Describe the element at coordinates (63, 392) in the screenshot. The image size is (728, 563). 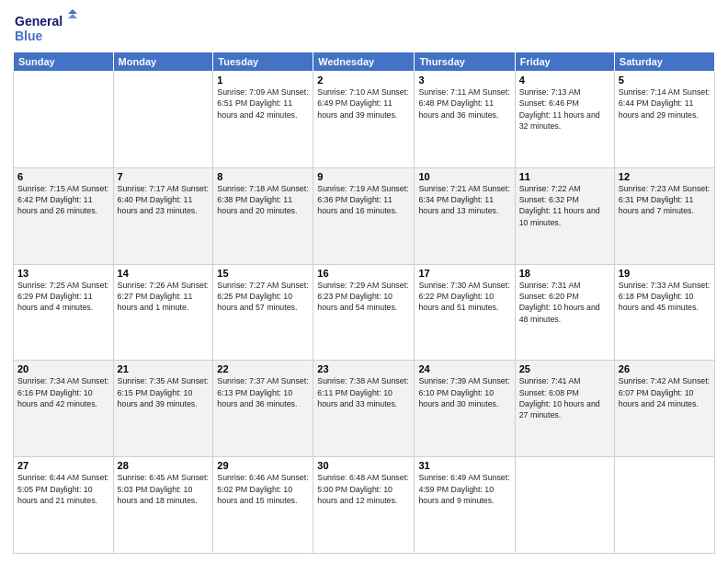
I see `day-info: Sunrise: 7:34 AM Sunset: 6:16 PM Dayligh…` at that location.